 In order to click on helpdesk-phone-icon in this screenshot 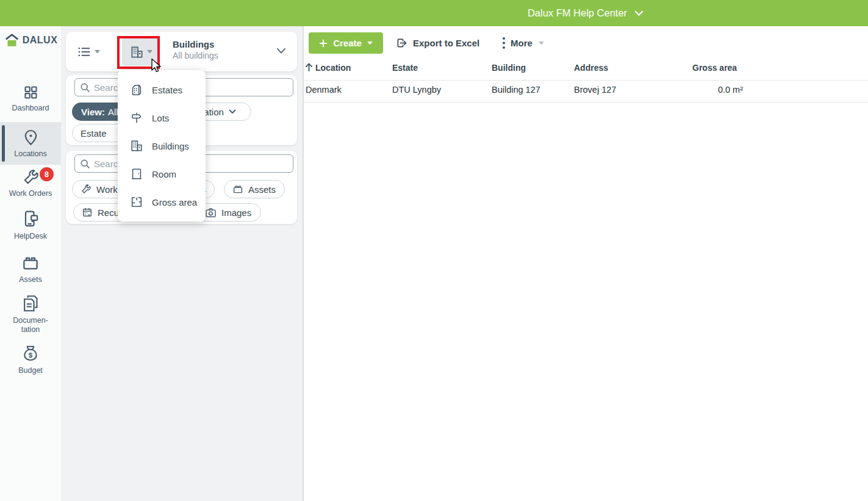, I will do `click(30, 219)`.